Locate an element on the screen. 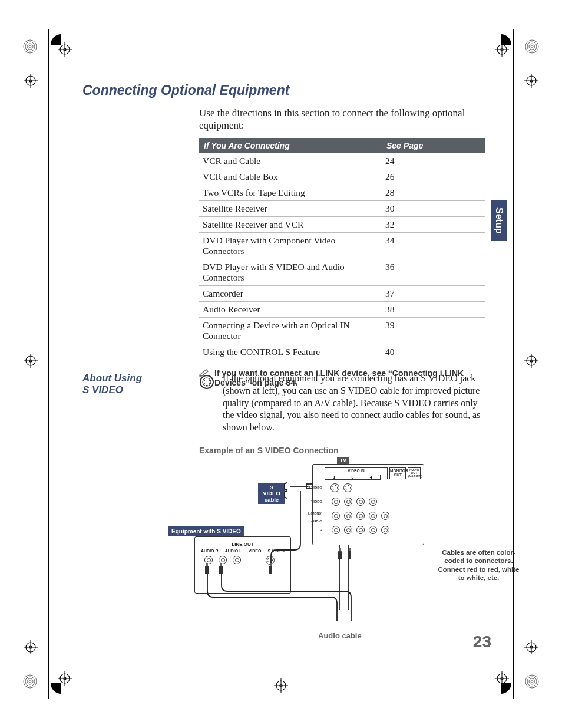 This screenshot has height=728, width=562. table-row: DVD Player with S VIDEO and Audio Connec… is located at coordinates (342, 272).